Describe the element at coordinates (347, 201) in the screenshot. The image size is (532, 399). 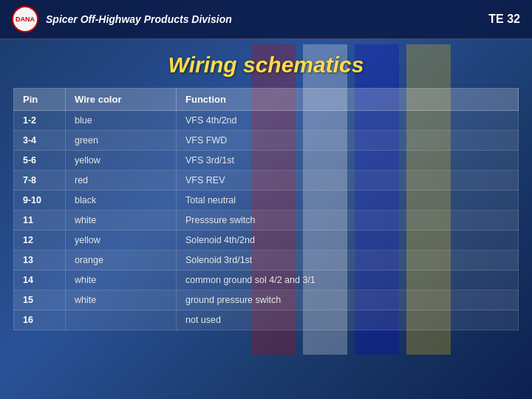
I see `cell-function: Total neutral` at that location.